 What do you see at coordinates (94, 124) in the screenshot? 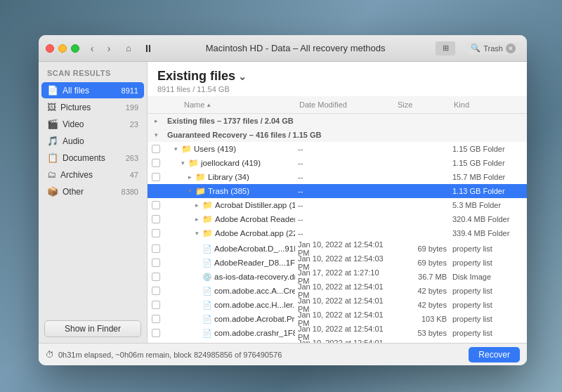
I see `sidebar-video-label: Video` at bounding box center [94, 124].